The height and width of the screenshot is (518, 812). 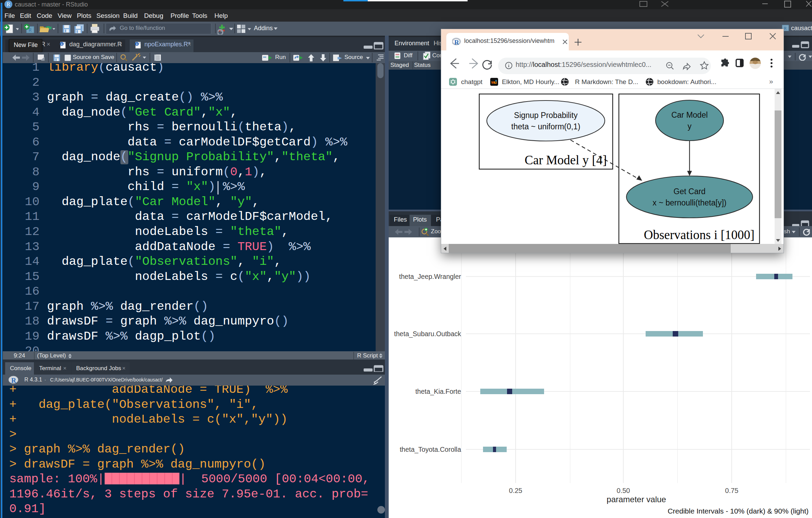 What do you see at coordinates (738, 511) in the screenshot?
I see `svg-text:Credible Intervals - 10% (dark: Credible Intervals - 10% (dark) & 90% (l…` at bounding box center [738, 511].